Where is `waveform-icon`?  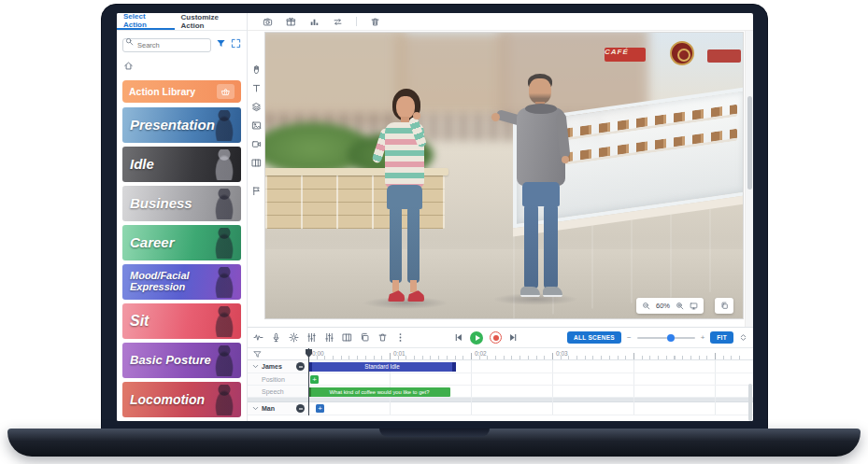 waveform-icon is located at coordinates (258, 338).